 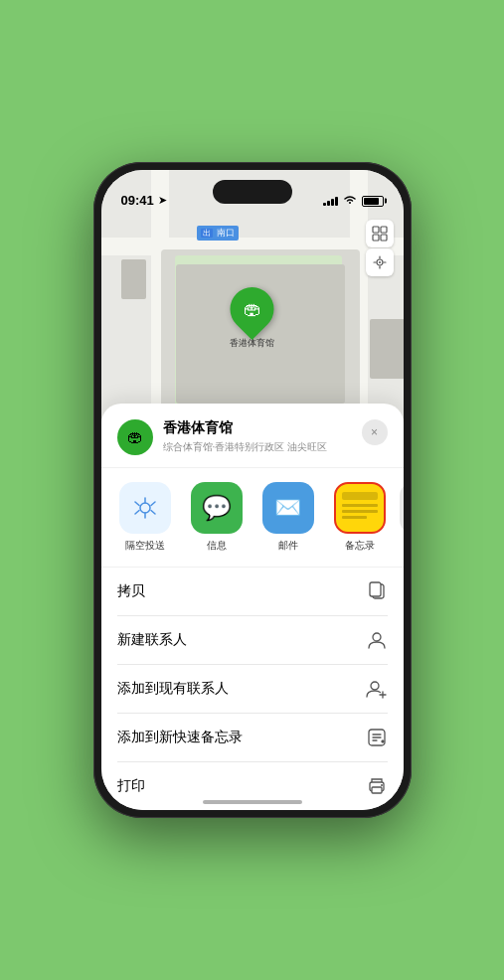 What do you see at coordinates (217, 546) in the screenshot?
I see `messages-label: 信息` at bounding box center [217, 546].